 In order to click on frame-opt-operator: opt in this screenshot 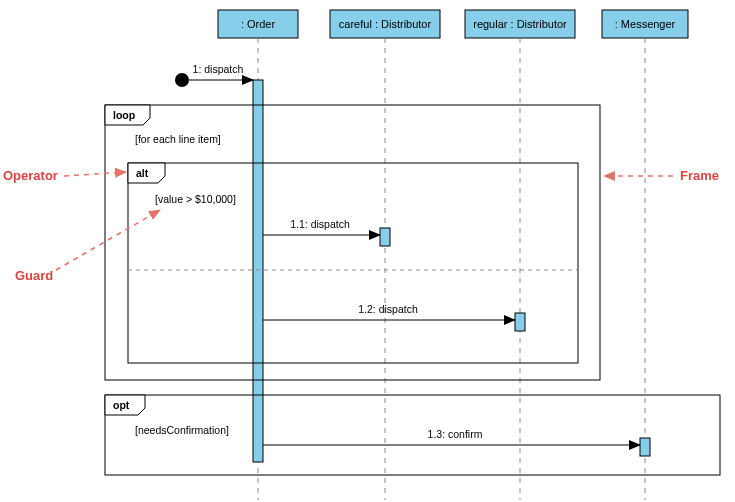, I will do `click(122, 405)`.